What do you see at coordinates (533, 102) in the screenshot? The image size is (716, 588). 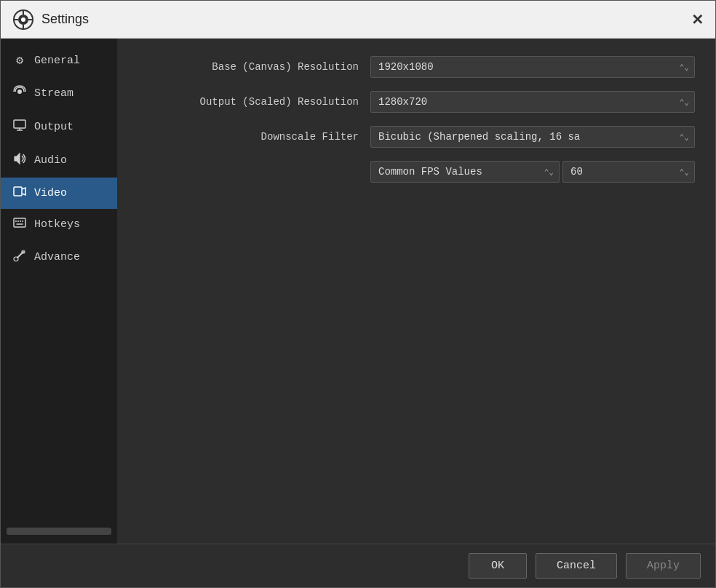 I see `output-resolution-select-wrapper: 1280x720 1920x1080 1366x768 854x480 640x…` at bounding box center [533, 102].